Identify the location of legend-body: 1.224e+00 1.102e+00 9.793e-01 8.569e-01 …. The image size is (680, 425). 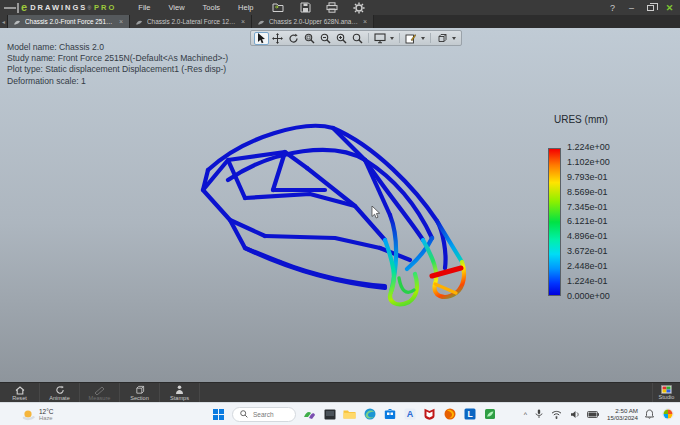
(579, 222).